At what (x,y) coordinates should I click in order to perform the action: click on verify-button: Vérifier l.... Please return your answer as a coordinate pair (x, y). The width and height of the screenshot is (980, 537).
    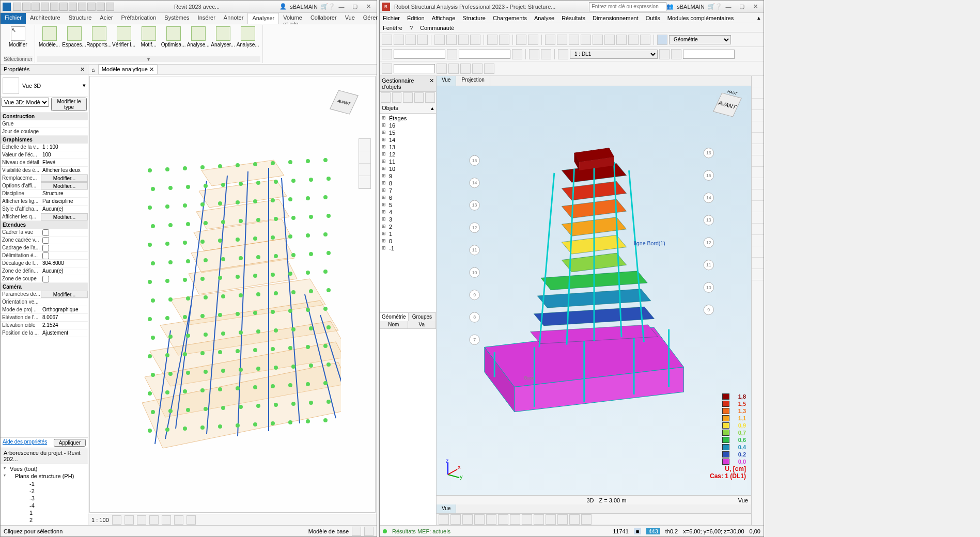
    Looking at the image, I should click on (124, 37).